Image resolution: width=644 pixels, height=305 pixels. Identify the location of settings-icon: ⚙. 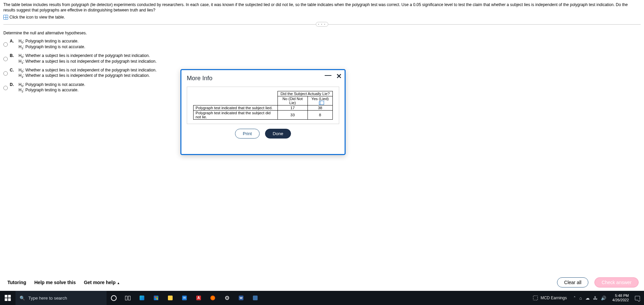
(227, 298).